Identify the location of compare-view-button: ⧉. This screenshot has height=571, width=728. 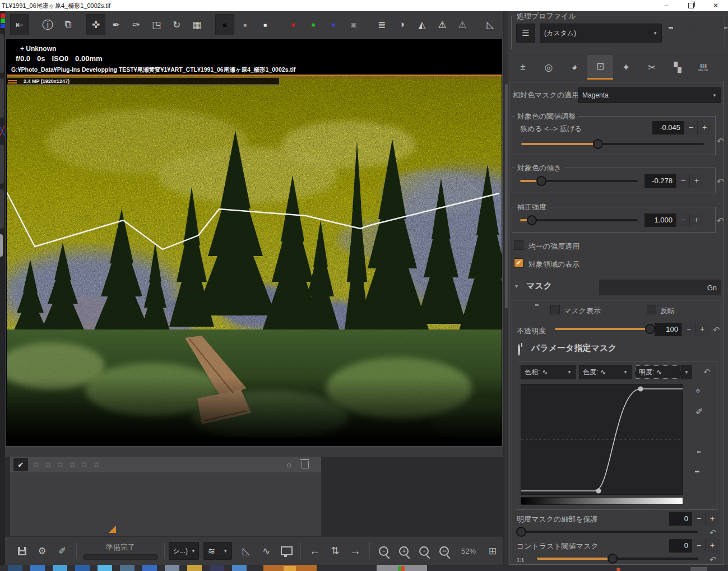
(68, 25).